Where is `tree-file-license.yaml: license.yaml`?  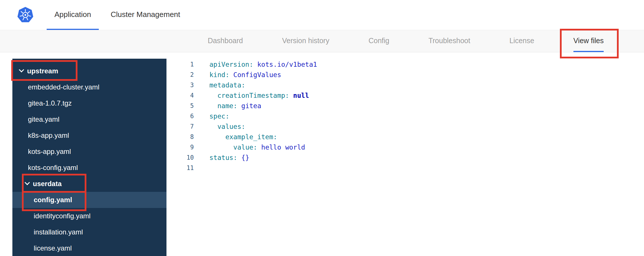 tree-file-license.yaml: license.yaml is located at coordinates (89, 248).